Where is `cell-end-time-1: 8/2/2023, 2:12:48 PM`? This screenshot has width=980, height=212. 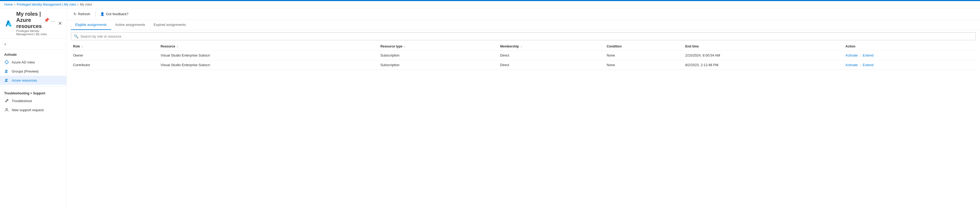 cell-end-time-1: 8/2/2023, 2:12:48 PM is located at coordinates (763, 65).